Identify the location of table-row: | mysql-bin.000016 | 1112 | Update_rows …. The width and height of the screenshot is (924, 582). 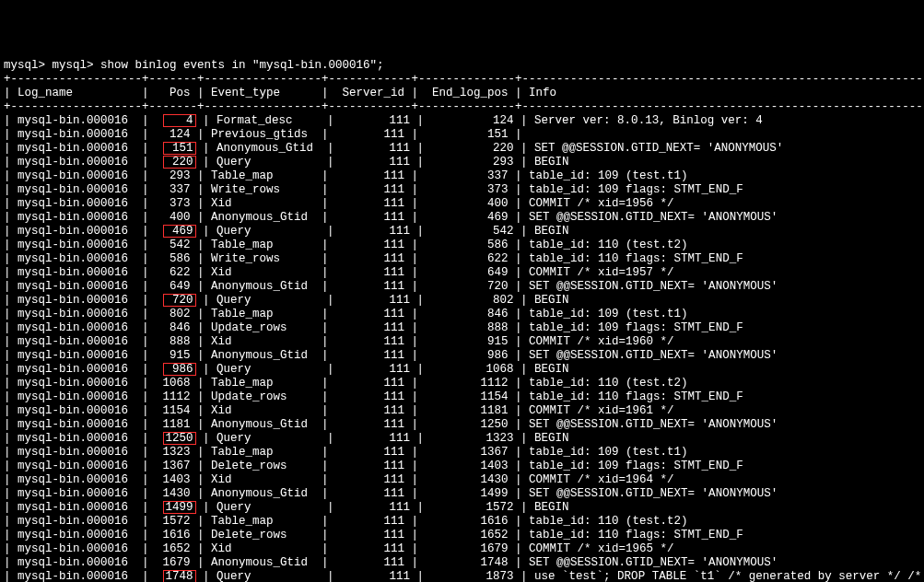
(462, 398).